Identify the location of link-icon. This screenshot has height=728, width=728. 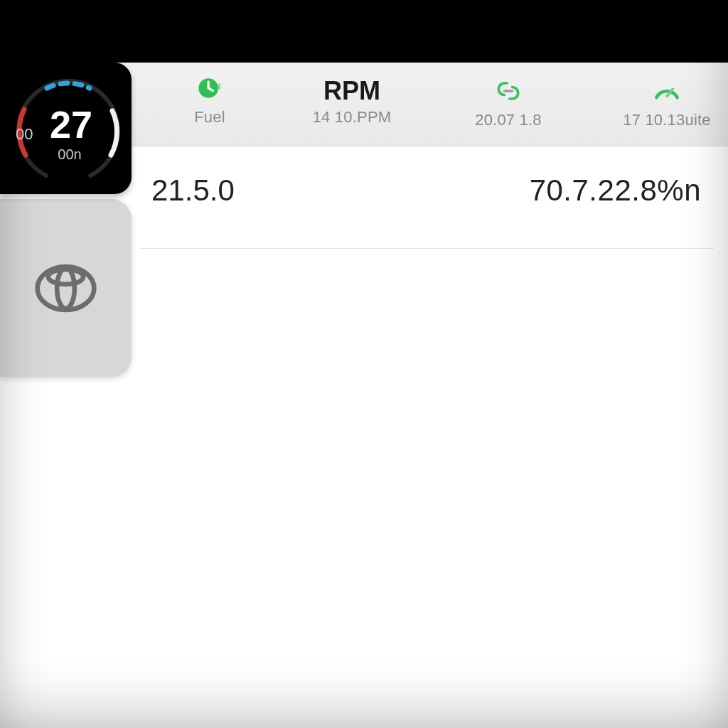
(508, 91).